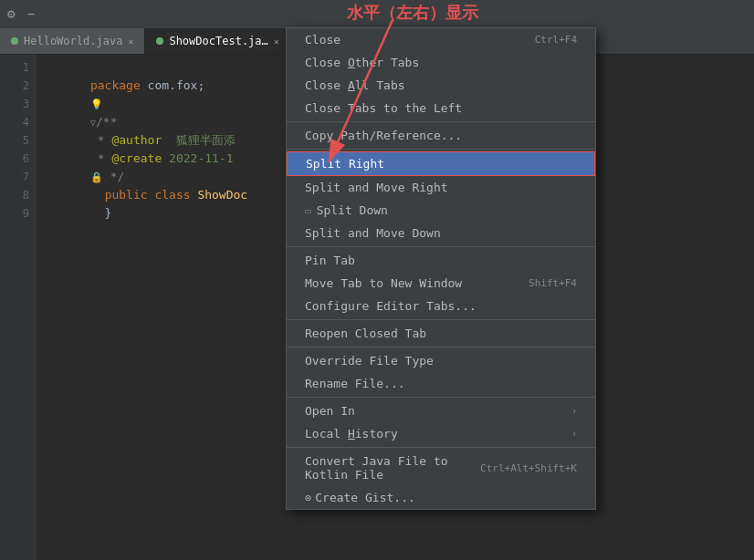 The image size is (754, 560). What do you see at coordinates (441, 188) in the screenshot?
I see `menu-item-split-move-right: Split and Move Right` at bounding box center [441, 188].